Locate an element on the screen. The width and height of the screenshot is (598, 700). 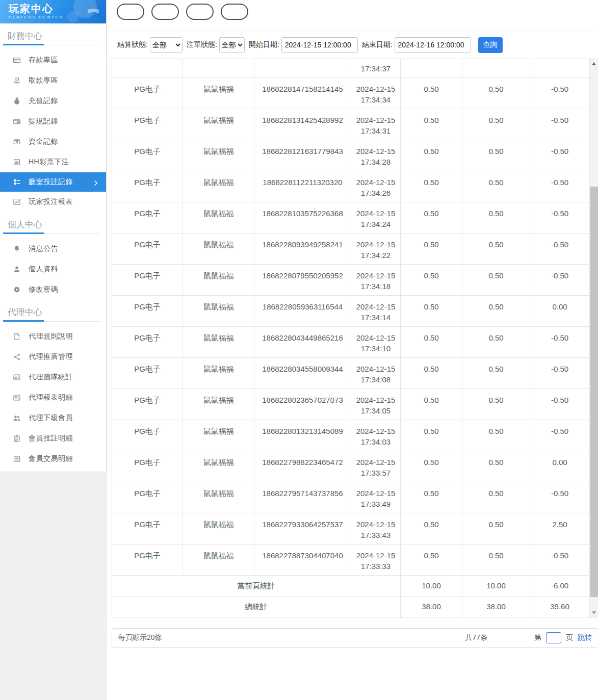
pagination-controls: 共77条 第 页 跳转 is located at coordinates (531, 638).